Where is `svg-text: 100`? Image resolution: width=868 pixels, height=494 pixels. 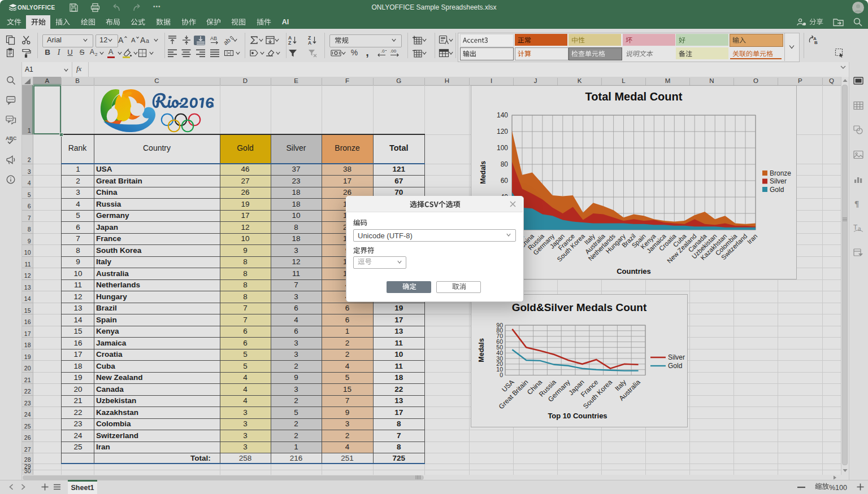 svg-text: 100 is located at coordinates (502, 148).